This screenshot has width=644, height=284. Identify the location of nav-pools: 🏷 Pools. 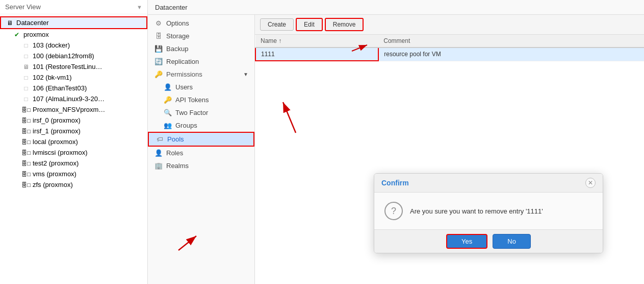
(201, 139).